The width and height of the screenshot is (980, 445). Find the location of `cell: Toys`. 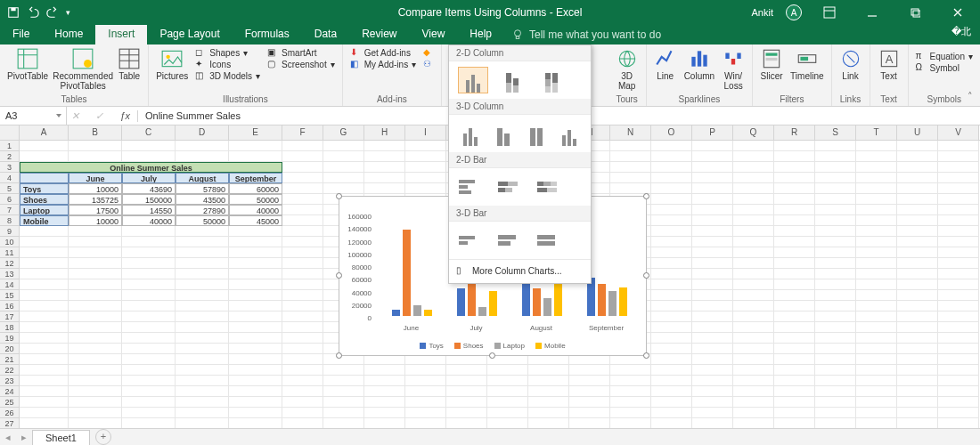

cell: Toys is located at coordinates (45, 189).